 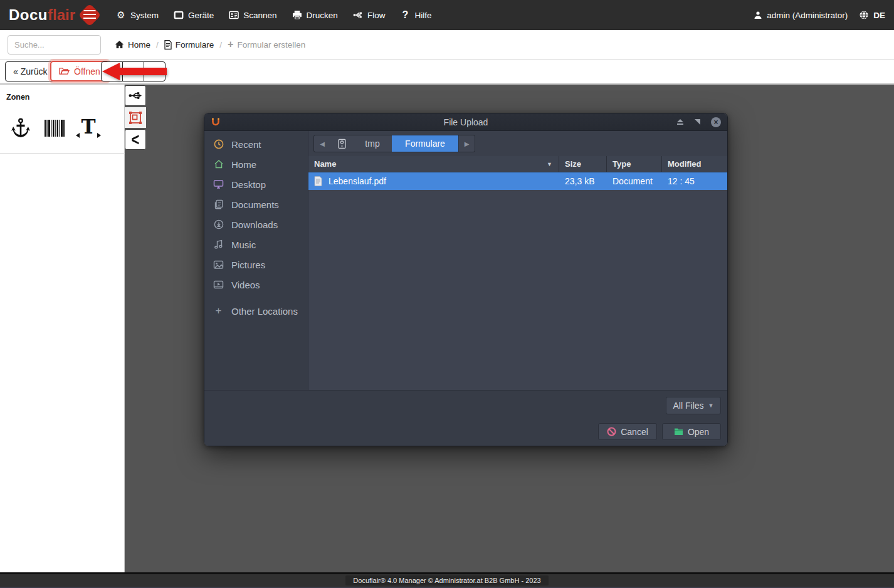 I want to click on drive-button, so click(x=342, y=144).